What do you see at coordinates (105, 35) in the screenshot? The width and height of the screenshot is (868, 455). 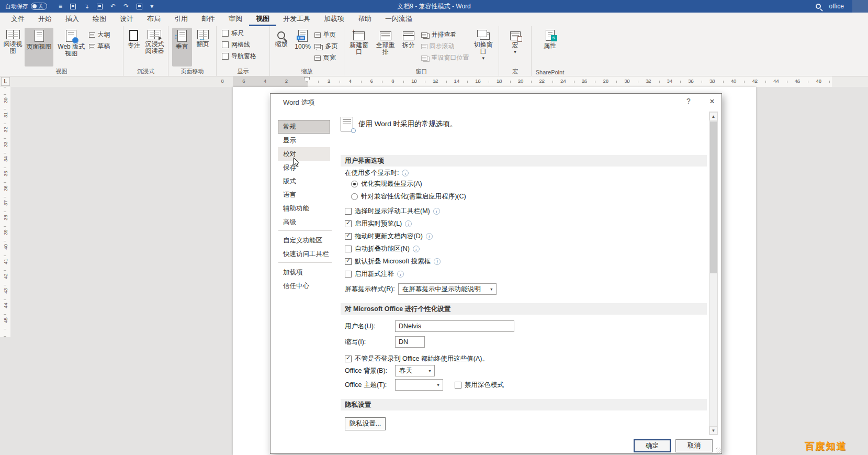 I see `outline-view-button: 大纲` at bounding box center [105, 35].